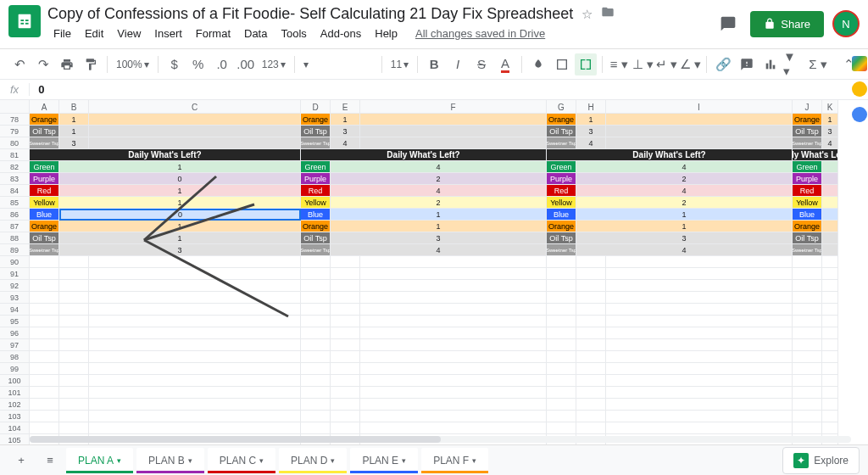  Describe the element at coordinates (14, 238) in the screenshot. I see `row-header-88: 88` at that location.